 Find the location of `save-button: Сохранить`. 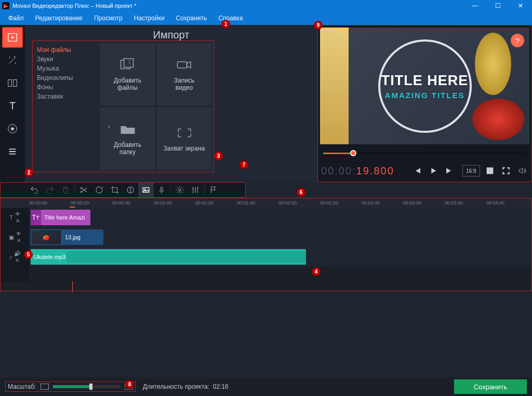

save-button: Сохранить is located at coordinates (490, 387).